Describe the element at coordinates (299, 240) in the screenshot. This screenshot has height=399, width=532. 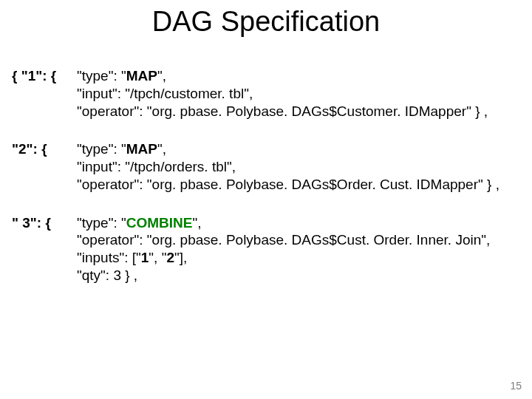
I see `node-3-line2: "operator": "org. pbase. Polybase. DAGs$…` at that location.